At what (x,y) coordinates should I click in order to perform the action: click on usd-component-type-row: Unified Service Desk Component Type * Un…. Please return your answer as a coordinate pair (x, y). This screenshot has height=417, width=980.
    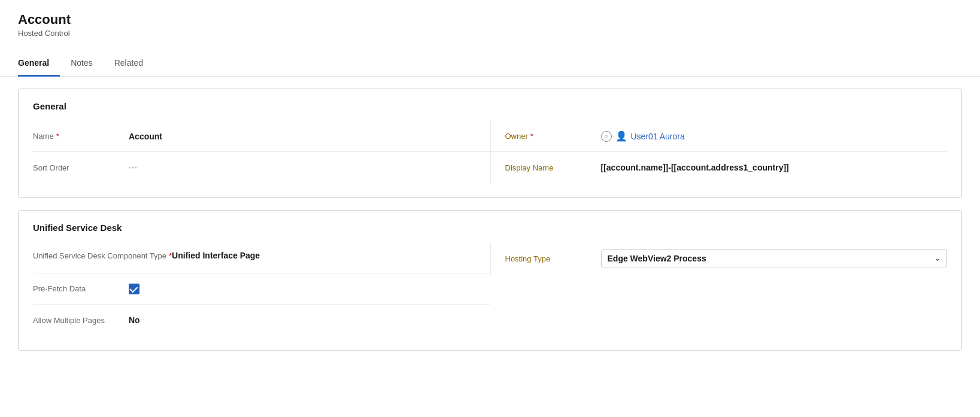
    Looking at the image, I should click on (262, 258).